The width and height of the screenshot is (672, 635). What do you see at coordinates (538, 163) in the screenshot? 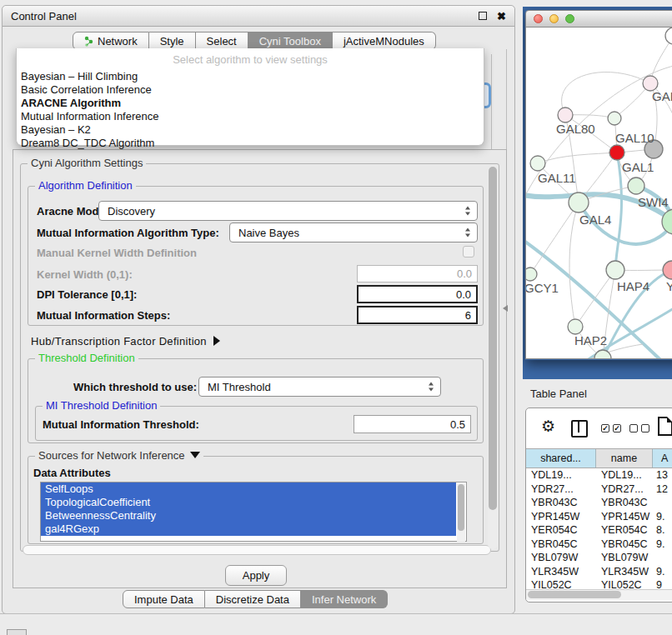
I see `network-node-GAL11` at bounding box center [538, 163].